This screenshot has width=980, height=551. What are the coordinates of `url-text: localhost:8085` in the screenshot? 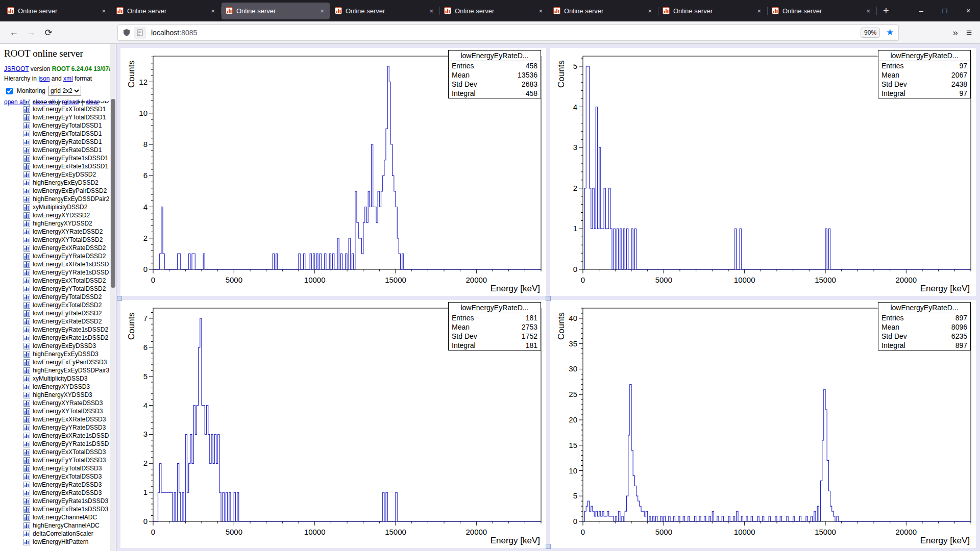 It's located at (174, 33).